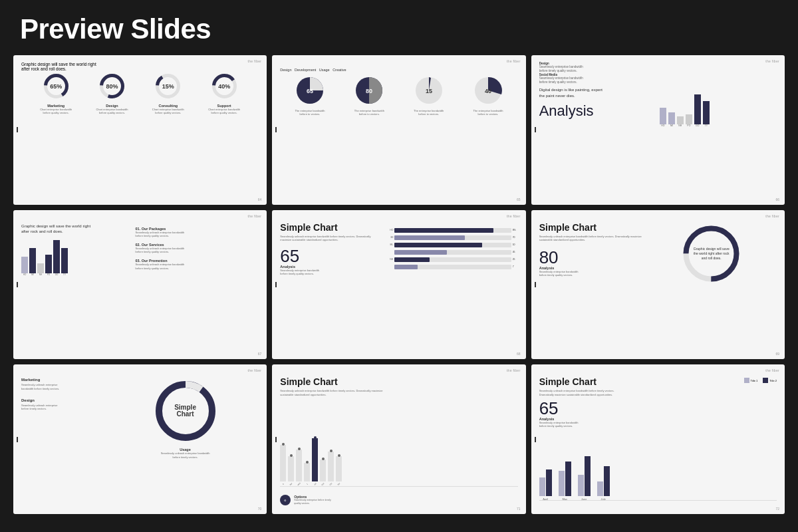  I want to click on svg-text: 80, so click(369, 91).